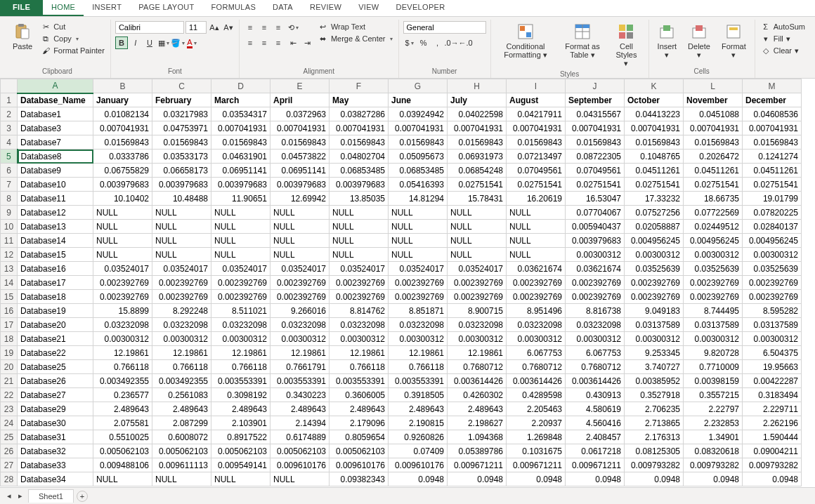 Image resolution: width=815 pixels, height=504 pixels. Describe the element at coordinates (319, 72) in the screenshot. I see `alignment-group-label: Alignment` at that location.